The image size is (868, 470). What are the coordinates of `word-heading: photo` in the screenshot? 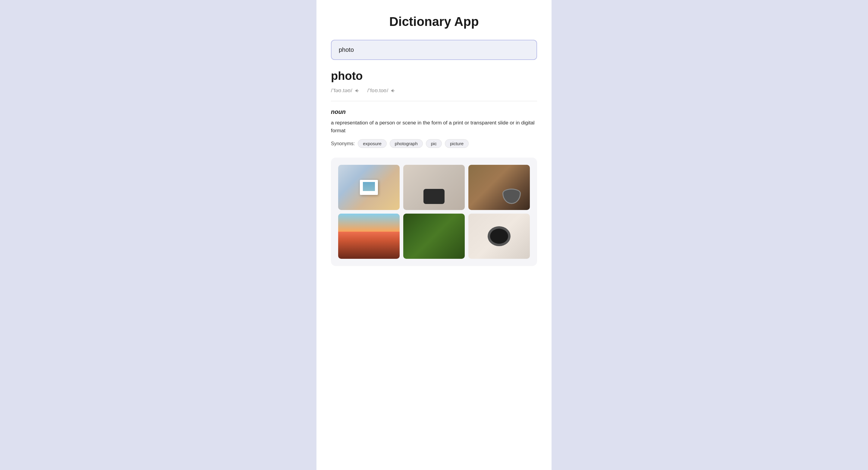 It's located at (434, 76).